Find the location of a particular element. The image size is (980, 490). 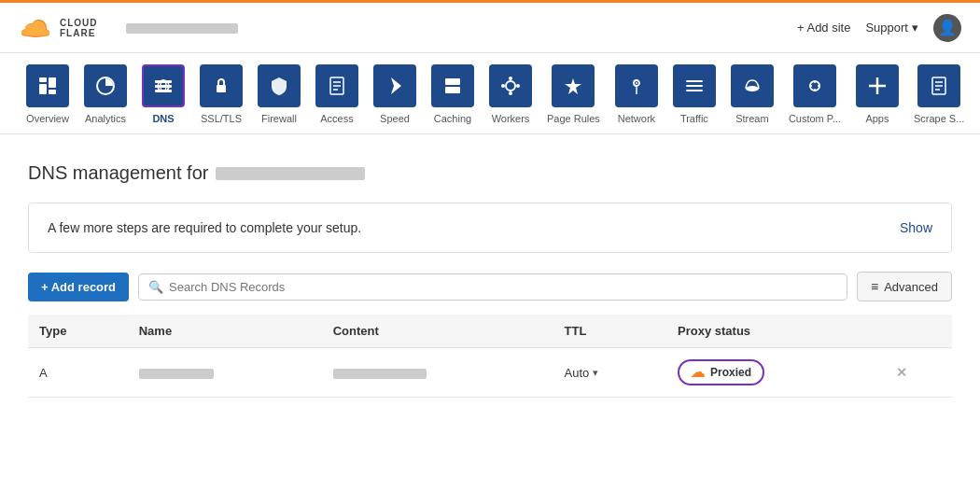

col-proxy-status: Proxy status is located at coordinates (776, 331).